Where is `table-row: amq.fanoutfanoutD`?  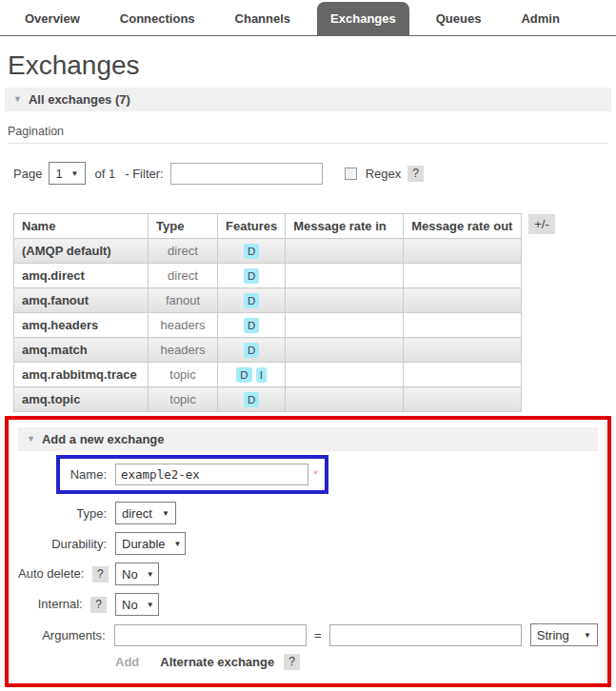 table-row: amq.fanoutfanoutD is located at coordinates (268, 301).